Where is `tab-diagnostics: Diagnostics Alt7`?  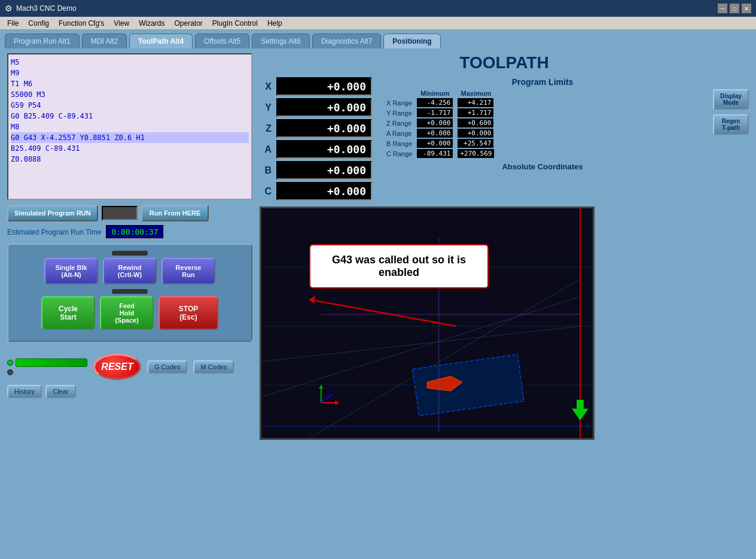 tab-diagnostics: Diagnostics Alt7 is located at coordinates (347, 41).